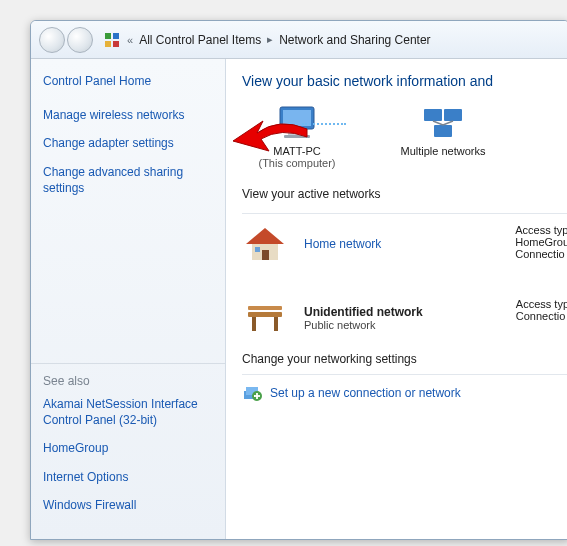 The height and width of the screenshot is (546, 567). Describe the element at coordinates (299, 40) in the screenshot. I see `title-bar: « All Control Panel Items ▸ Network and …` at that location.